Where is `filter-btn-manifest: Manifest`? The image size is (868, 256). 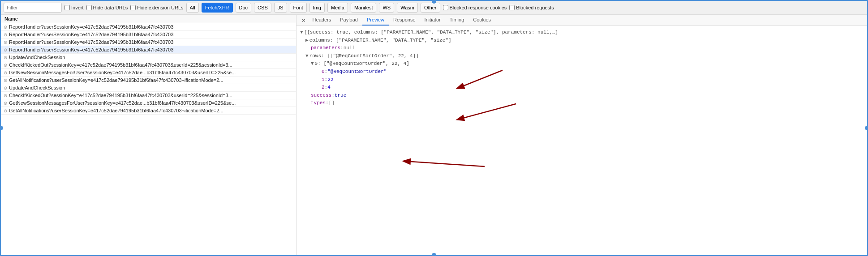 filter-btn-manifest: Manifest is located at coordinates (364, 8).